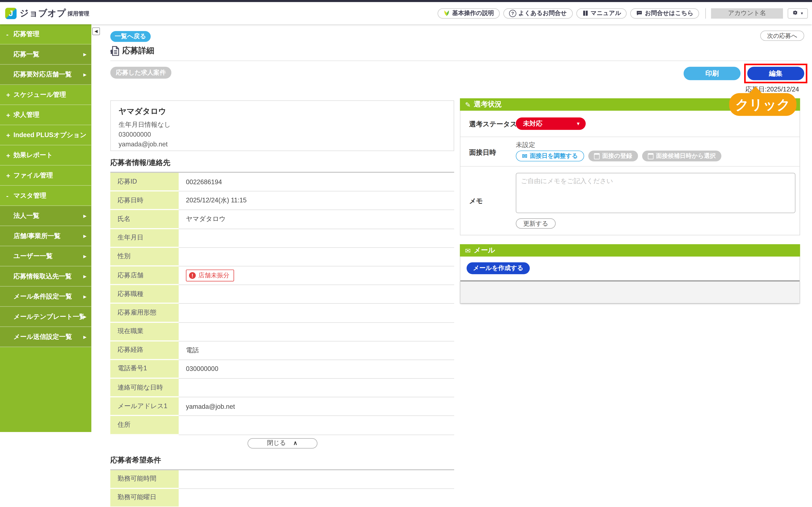 This screenshot has width=812, height=507. I want to click on header-link-2: ?よくあるお問合せ, so click(538, 13).